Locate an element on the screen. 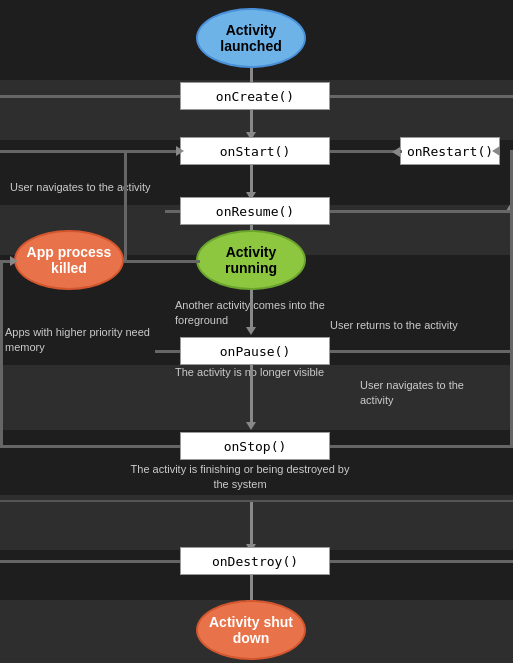  line-ondestroy-shutdown is located at coordinates (252, 589).